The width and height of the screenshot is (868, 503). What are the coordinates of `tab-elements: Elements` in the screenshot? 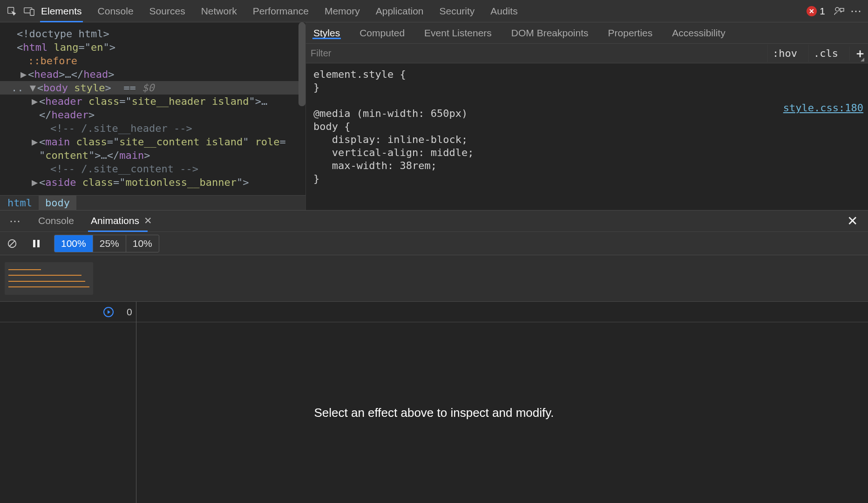 It's located at (61, 11).